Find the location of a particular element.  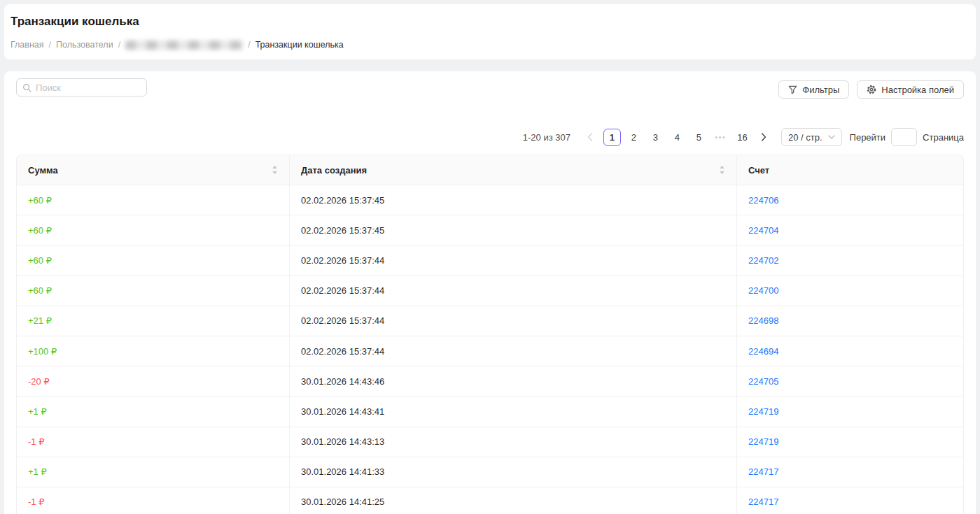

table-row: -1 ₽ 30.01.2026 14:43:13 224719 is located at coordinates (490, 442).